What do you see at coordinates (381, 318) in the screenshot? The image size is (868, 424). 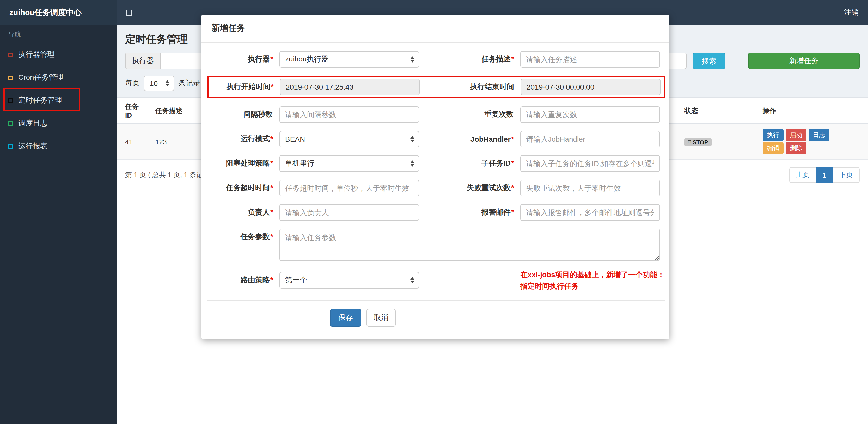 I see `cancel-button: 取消` at bounding box center [381, 318].